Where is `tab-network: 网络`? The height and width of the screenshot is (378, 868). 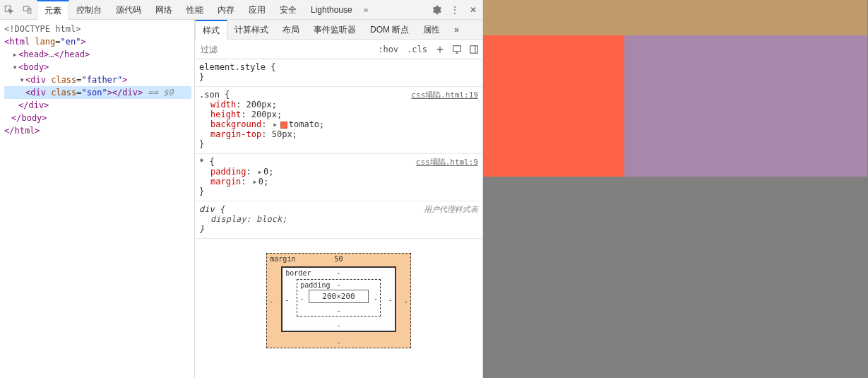 tab-network: 网络 is located at coordinates (164, 10).